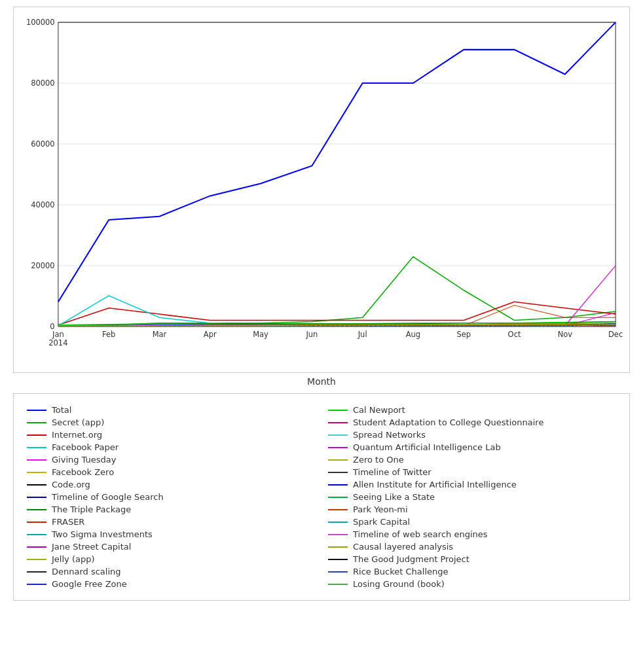 This screenshot has width=643, height=672. I want to click on legend-item-quantum-ai: Quantum Artificial Intelligence Lab, so click(472, 448).